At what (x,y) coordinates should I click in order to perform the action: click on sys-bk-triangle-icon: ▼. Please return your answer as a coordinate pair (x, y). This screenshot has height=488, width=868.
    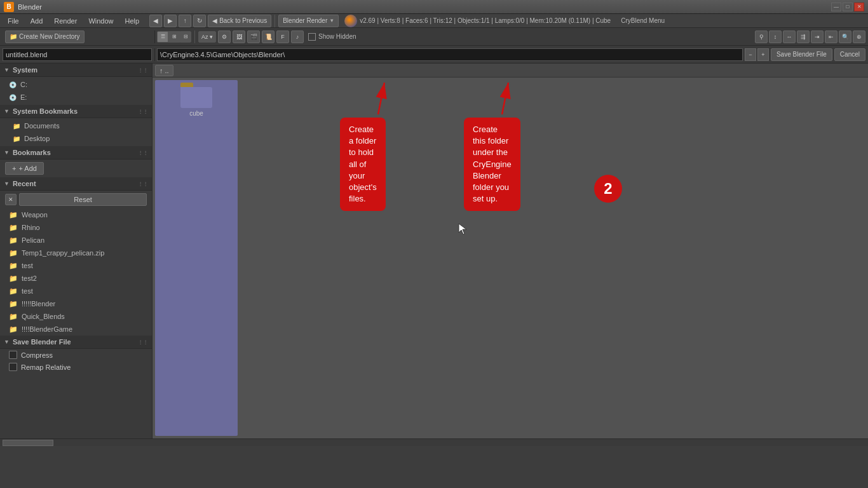
    Looking at the image, I should click on (6, 111).